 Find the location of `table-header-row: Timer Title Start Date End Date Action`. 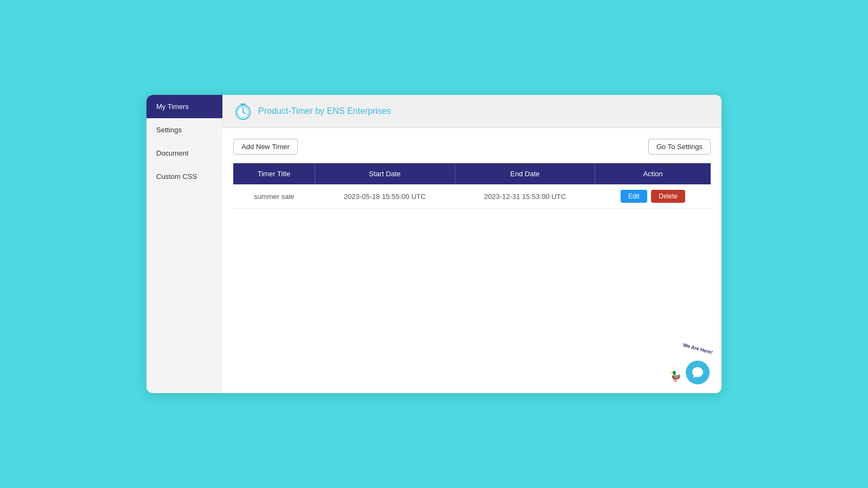

table-header-row: Timer Title Start Date End Date Action is located at coordinates (472, 174).